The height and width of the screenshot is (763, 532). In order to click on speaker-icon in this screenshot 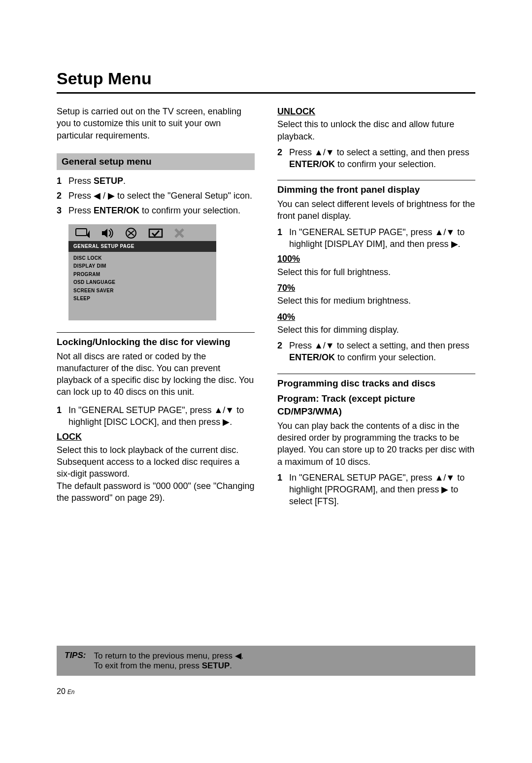, I will do `click(107, 233)`.